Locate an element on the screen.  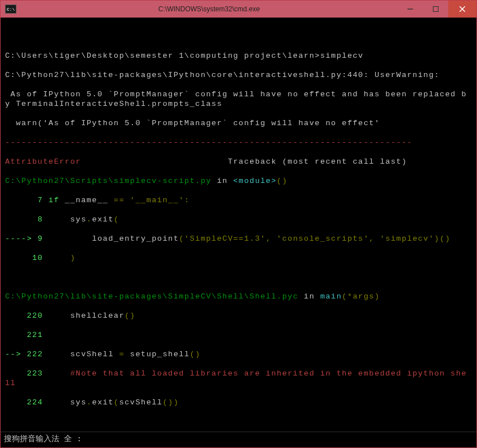
code-line-7: 7 if __name__ == '__main__': is located at coordinates (239, 200).